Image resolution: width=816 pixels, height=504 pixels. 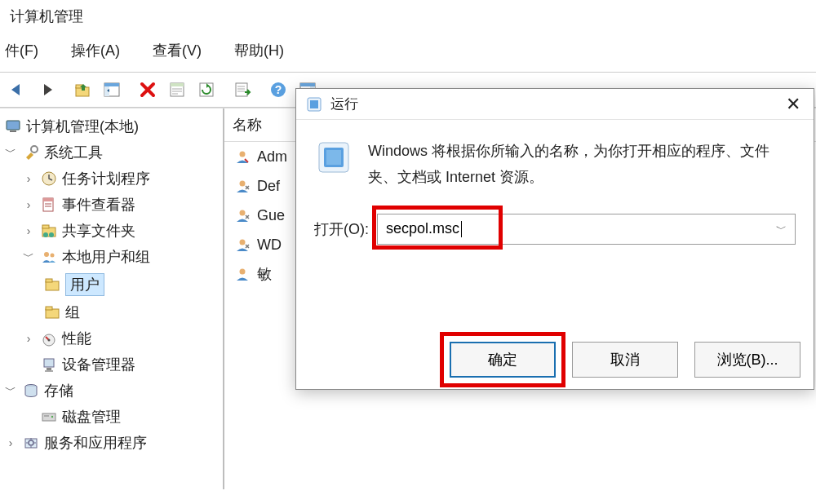 I want to click on list-item-label: WD, so click(x=269, y=245).